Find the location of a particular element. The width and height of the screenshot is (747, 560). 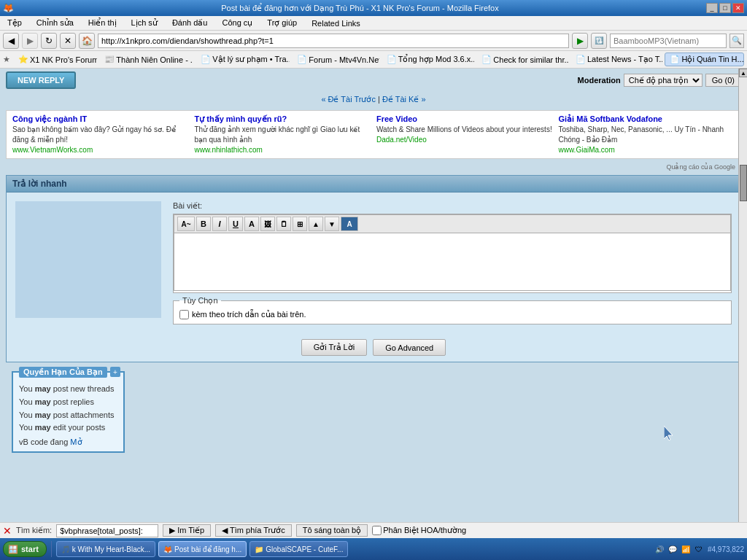

ad-4-url: www.GiaiMa.com is located at coordinates (647, 150).